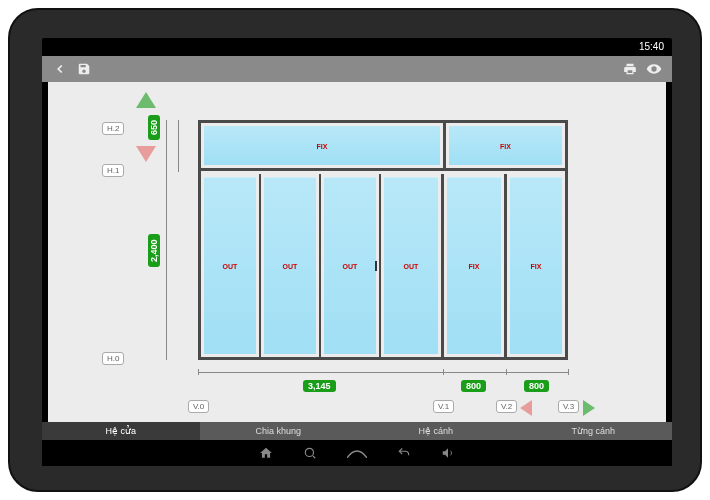  Describe the element at coordinates (589, 408) in the screenshot. I see `arrow-right-icon` at that location.